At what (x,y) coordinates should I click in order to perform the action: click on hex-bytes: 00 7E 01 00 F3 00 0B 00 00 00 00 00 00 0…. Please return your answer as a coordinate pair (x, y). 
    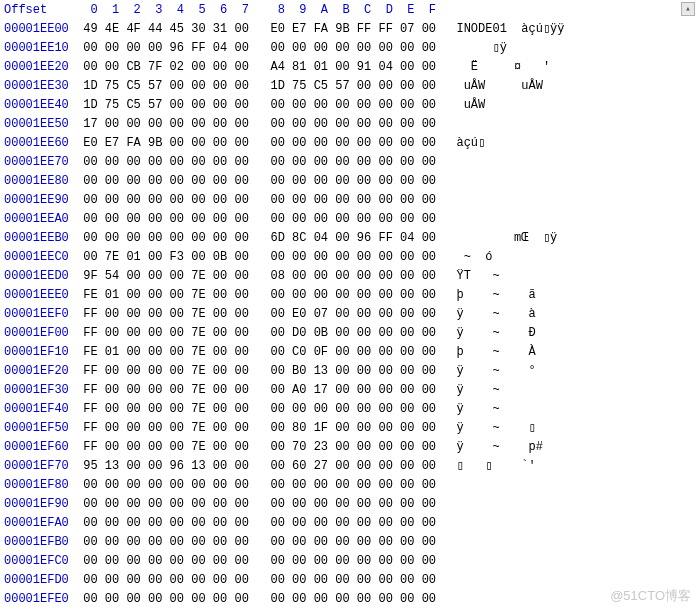
    Looking at the image, I should click on (255, 257).